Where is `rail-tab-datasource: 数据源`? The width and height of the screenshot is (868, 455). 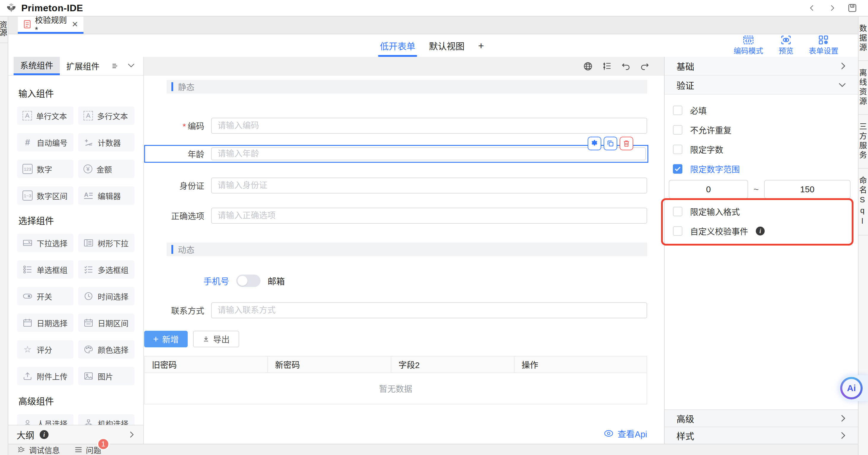
rail-tab-datasource: 数据源 is located at coordinates (863, 39).